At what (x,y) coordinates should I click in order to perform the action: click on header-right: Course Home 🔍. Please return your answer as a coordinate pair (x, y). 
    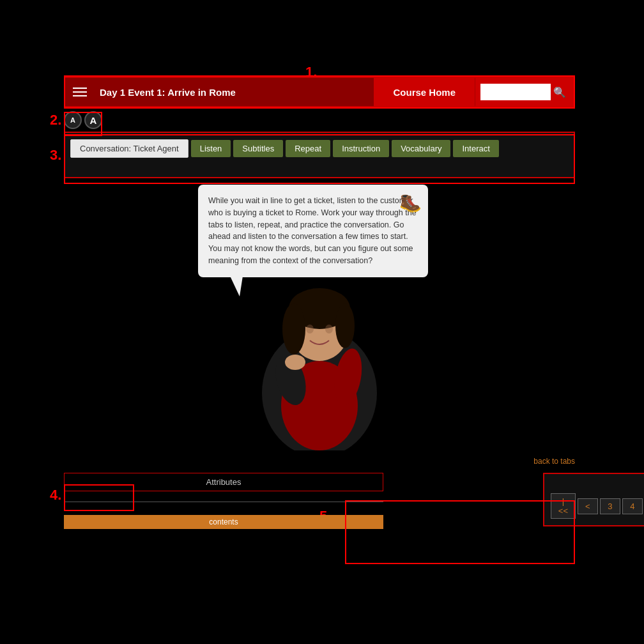
    Looking at the image, I should click on (474, 92).